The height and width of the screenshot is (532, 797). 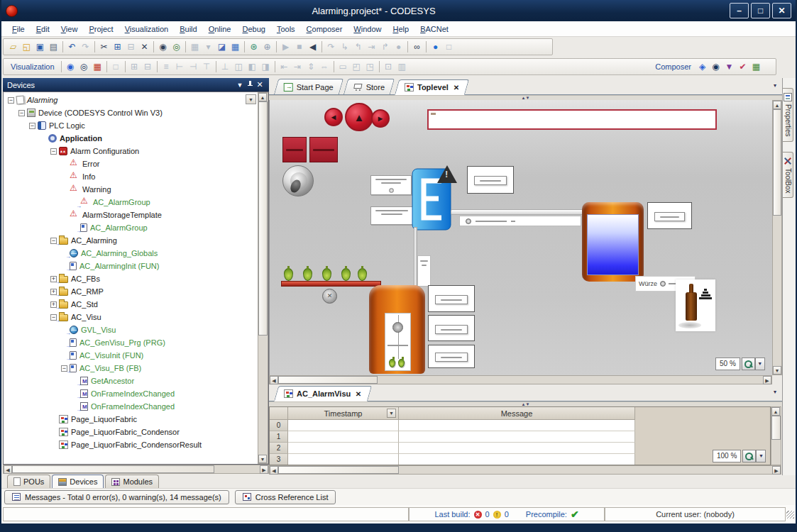 I want to click on canvas-vertical-scrollbar: ▲ ▼, so click(x=777, y=238).